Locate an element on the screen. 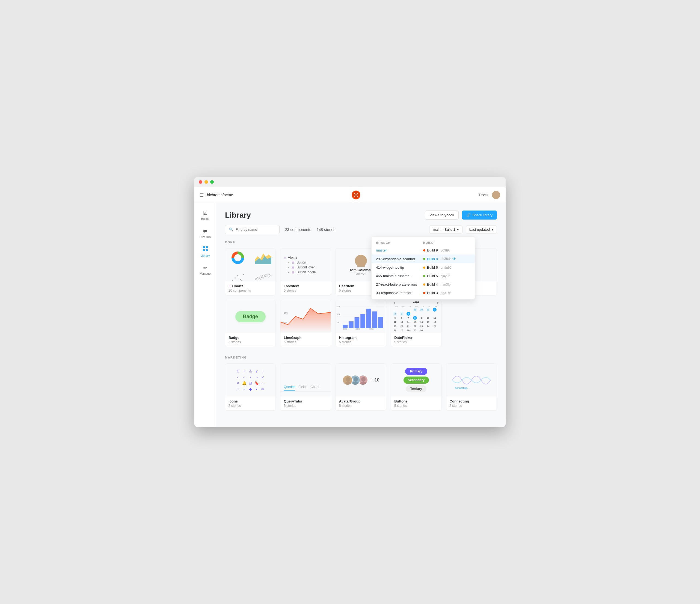 Image resolution: width=700 pixels, height=604 pixels. badge-demo: Badge is located at coordinates (251, 317).